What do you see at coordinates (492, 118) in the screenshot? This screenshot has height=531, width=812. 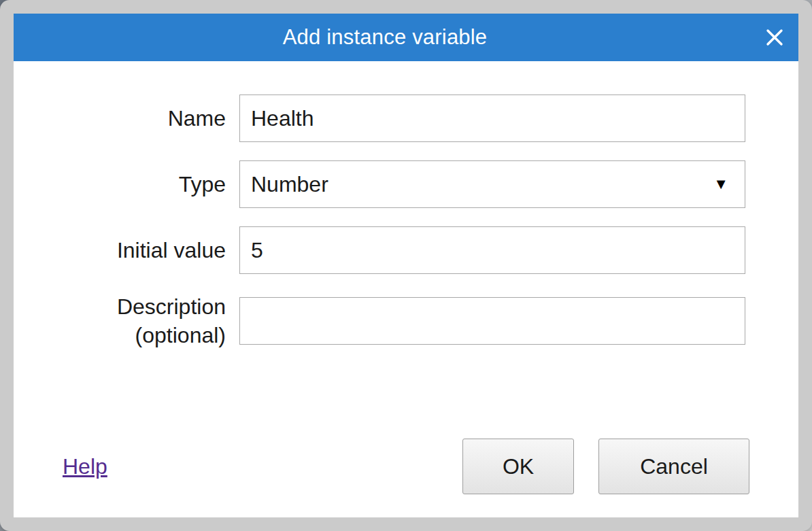 I see `name-input` at bounding box center [492, 118].